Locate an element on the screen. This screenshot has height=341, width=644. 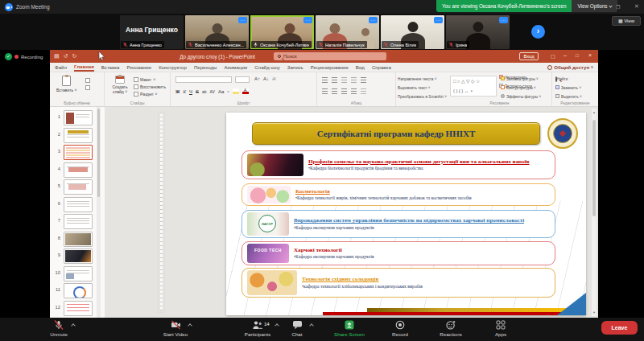
participant-name-label: Наталія Павельчук is located at coordinates (341, 45).